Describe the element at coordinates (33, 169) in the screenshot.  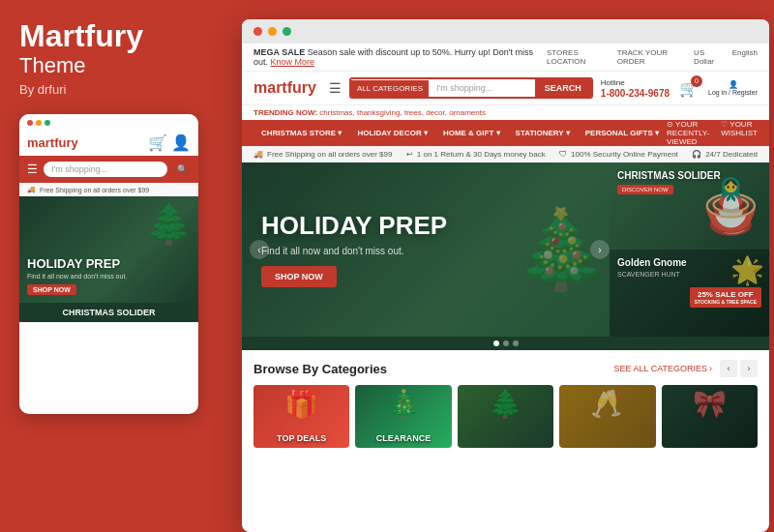
I see `mobile-menu-icon: ☰` at that location.